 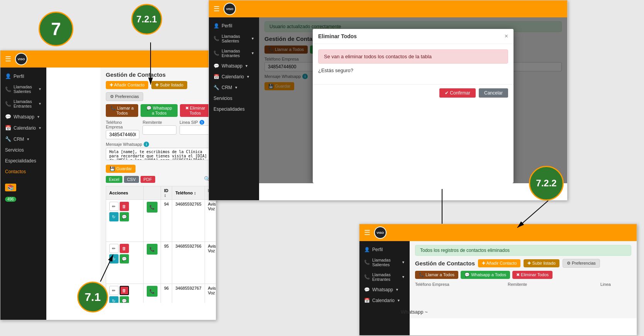 I want to click on delete-all-button: ✖ Eliminar Todos, so click(x=195, y=110).